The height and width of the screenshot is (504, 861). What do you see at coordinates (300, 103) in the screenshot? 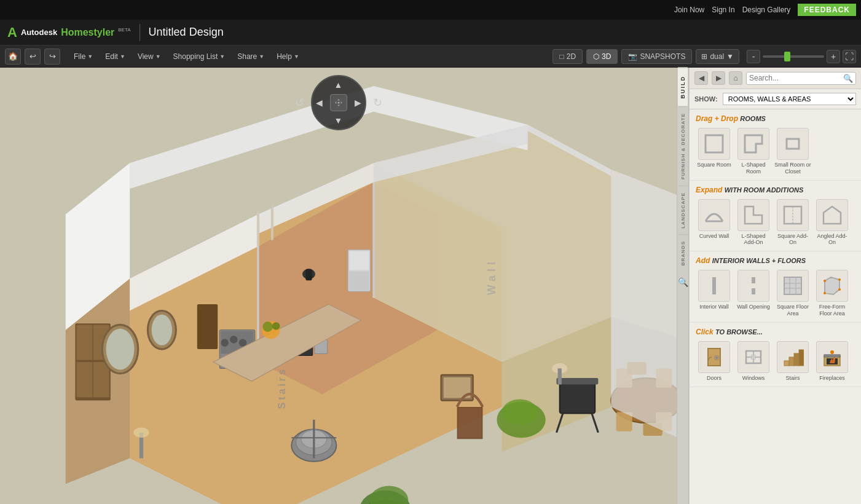
I see `rotate-left-button: ↺` at bounding box center [300, 103].